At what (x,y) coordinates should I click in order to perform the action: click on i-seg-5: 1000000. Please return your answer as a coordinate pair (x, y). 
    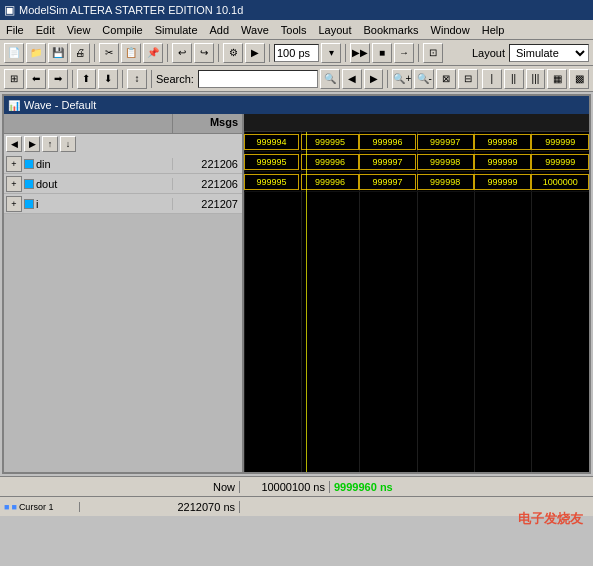
    Looking at the image, I should click on (560, 182).